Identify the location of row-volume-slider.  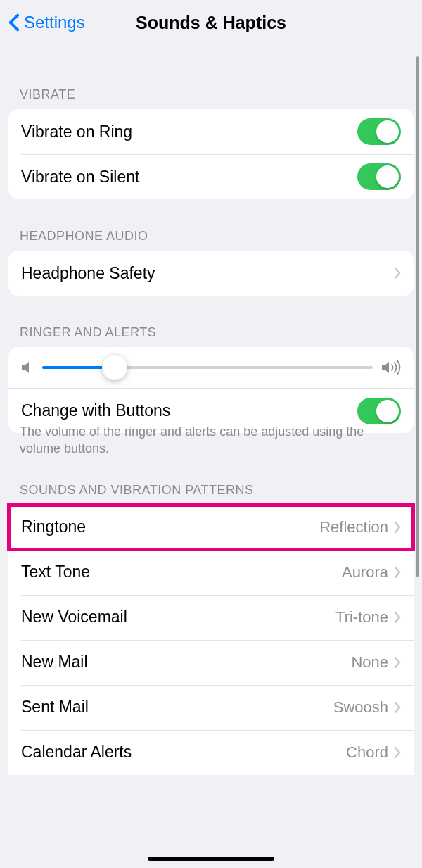
(211, 367).